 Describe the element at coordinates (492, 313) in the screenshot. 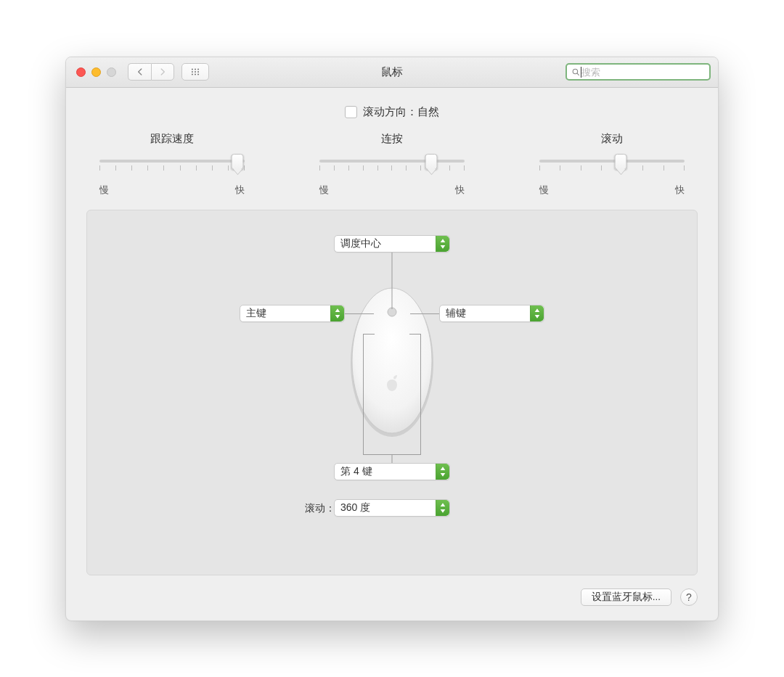

I see `right-button-dropdown: 辅键` at that location.